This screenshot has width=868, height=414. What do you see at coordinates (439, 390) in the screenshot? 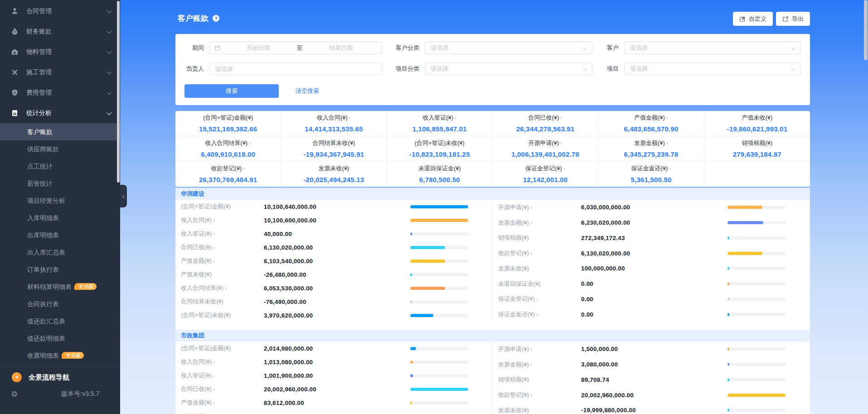
I see `progress-bar-fill` at bounding box center [439, 390].